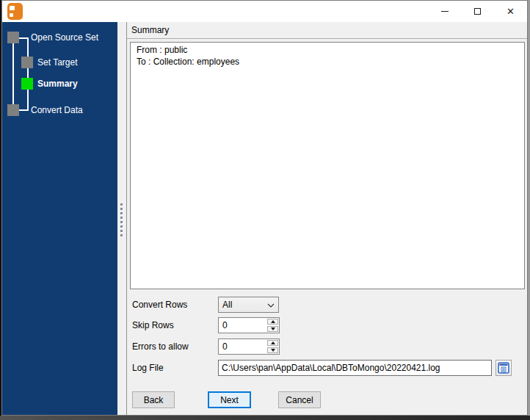  Describe the element at coordinates (229, 399) in the screenshot. I see `next-button: Next` at that location.